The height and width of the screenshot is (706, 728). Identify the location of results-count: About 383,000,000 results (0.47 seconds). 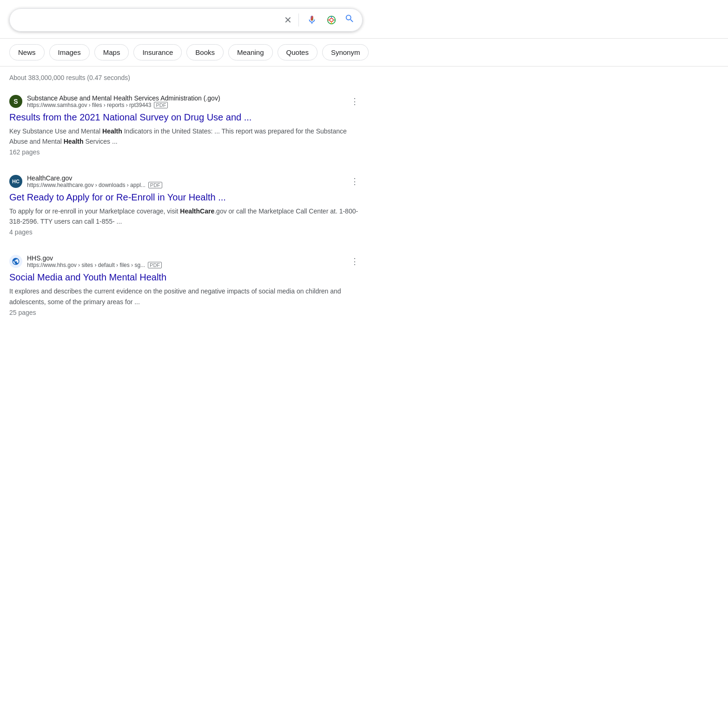
(70, 78).